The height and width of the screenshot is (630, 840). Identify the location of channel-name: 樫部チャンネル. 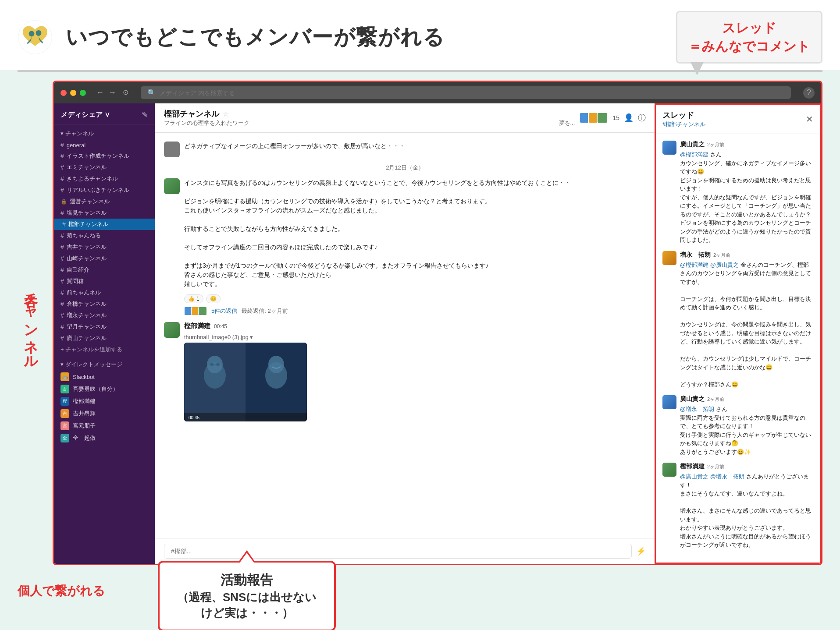
(89, 224).